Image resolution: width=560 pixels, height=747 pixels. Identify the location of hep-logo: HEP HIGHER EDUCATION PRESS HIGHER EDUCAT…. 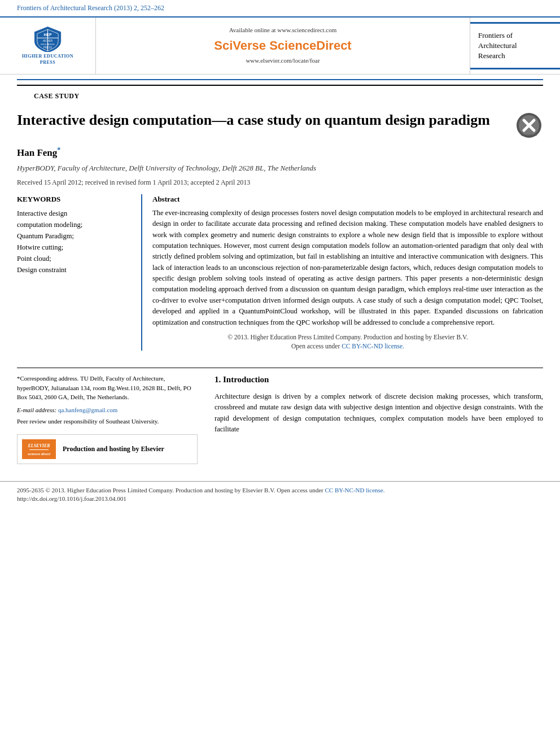
(48, 46).